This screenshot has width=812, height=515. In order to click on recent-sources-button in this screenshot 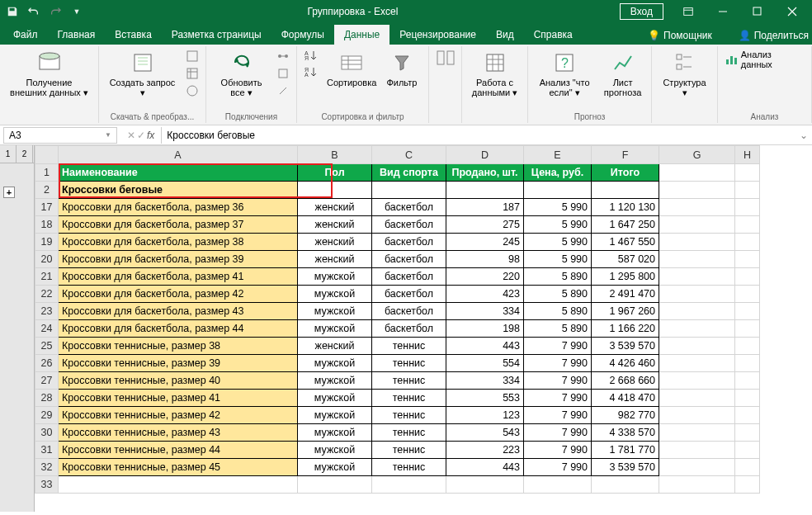, I will do `click(192, 91)`.